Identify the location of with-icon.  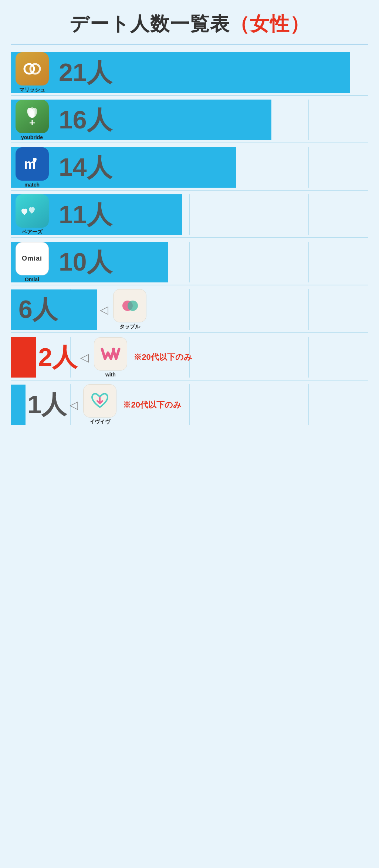
(111, 354).